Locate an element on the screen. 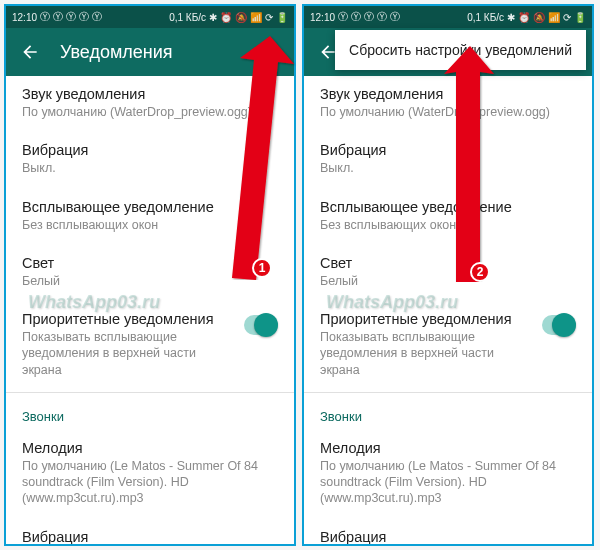  annotation-badge-1: 1 is located at coordinates (262, 268).